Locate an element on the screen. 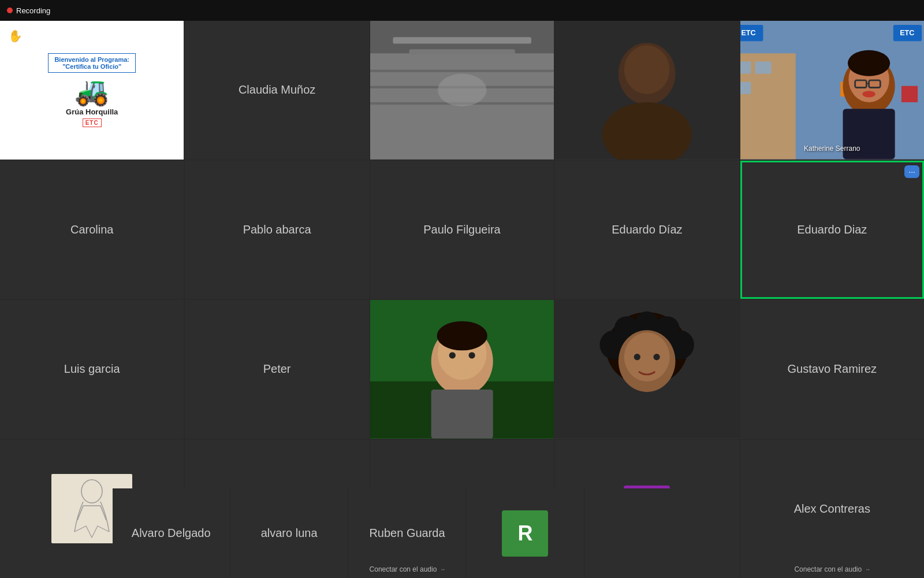 Image resolution: width=924 pixels, height=578 pixels. topbar: Recording is located at coordinates (462, 10).